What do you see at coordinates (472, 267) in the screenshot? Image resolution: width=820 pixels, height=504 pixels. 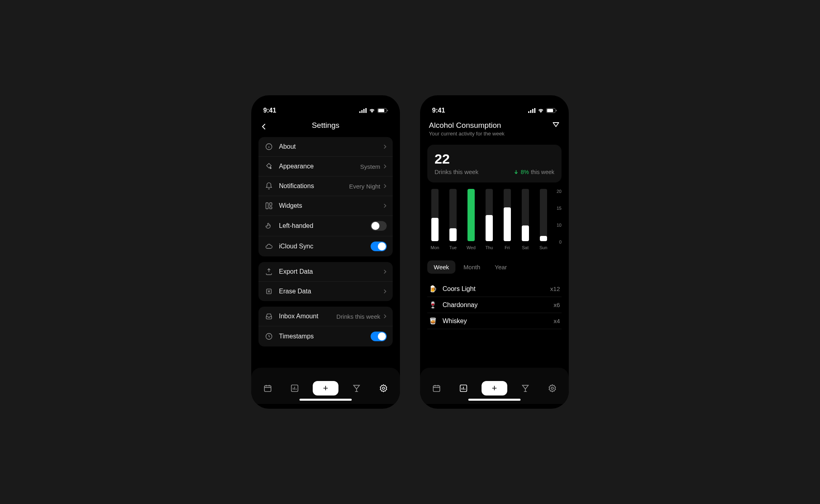 I see `segment-month: Month` at bounding box center [472, 267].